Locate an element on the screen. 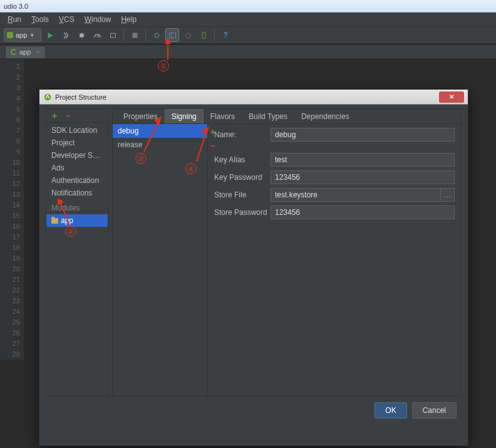 This screenshot has width=496, height=448. line-number: 26 is located at coordinates (10, 333).